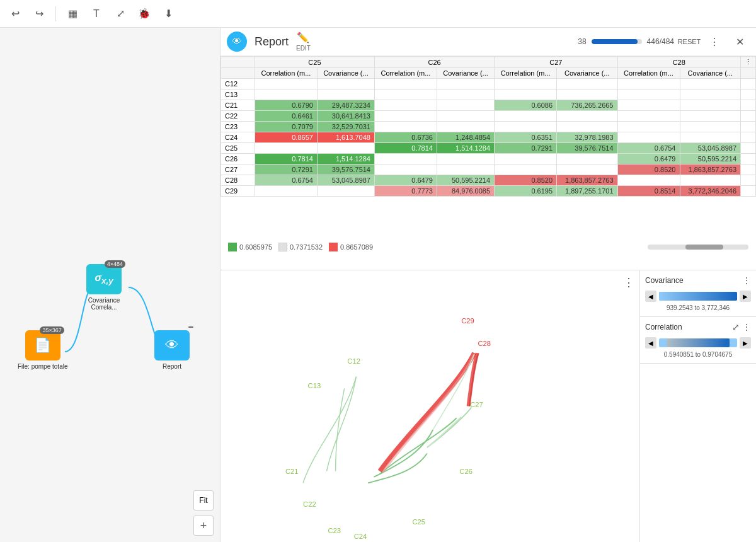 This screenshot has height=542, width=756. I want to click on add-icon: +, so click(204, 526).